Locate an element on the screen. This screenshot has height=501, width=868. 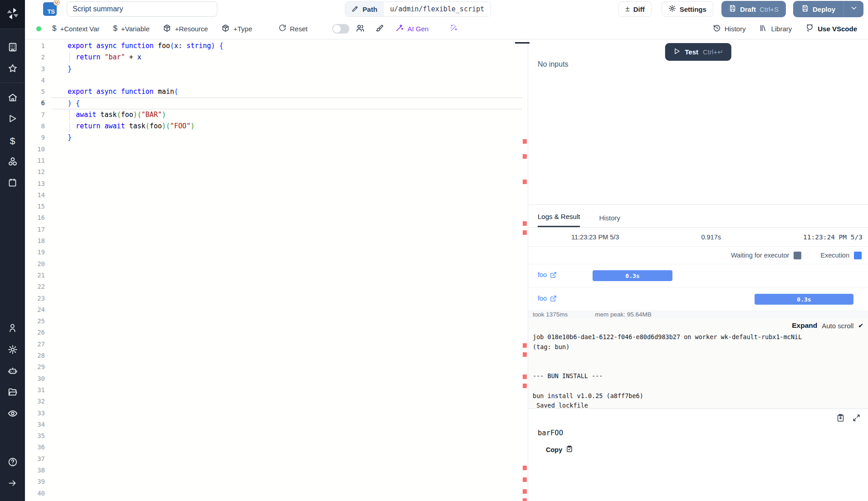
line-numbers: 1234567891011121314151617181920212223242… is located at coordinates (38, 271).